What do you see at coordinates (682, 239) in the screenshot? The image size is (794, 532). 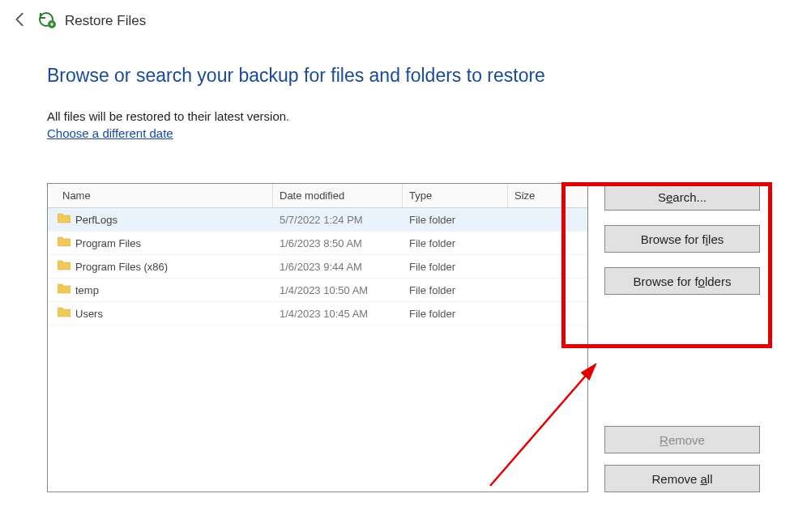 I see `browse-files-button: Browse for files` at bounding box center [682, 239].